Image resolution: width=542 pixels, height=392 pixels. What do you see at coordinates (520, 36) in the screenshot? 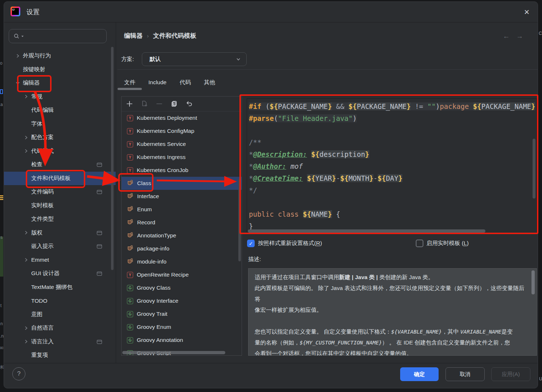
I see `forward-arrow-icon: →` at bounding box center [520, 36].